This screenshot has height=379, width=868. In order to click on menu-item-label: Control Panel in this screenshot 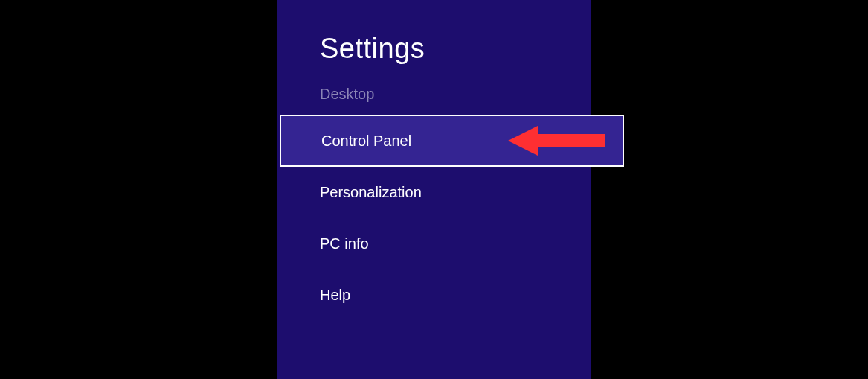, I will do `click(366, 141)`.